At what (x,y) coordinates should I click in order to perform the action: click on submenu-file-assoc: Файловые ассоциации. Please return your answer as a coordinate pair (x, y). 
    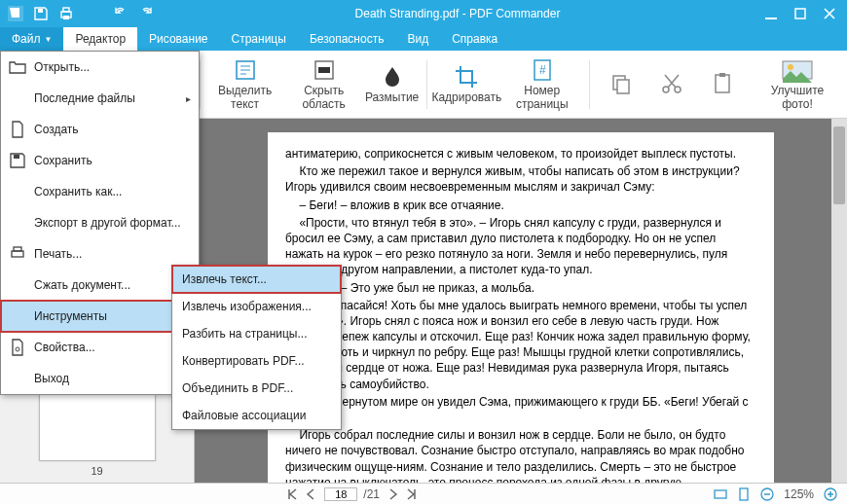
    Looking at the image, I should click on (257, 415).